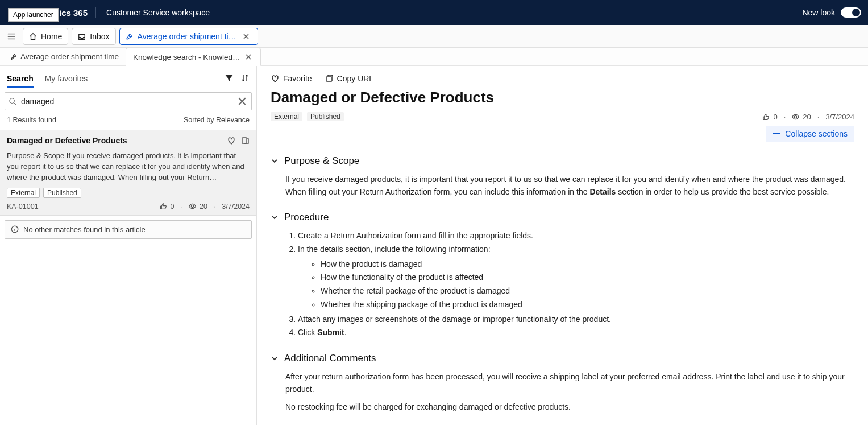 The height and width of the screenshot is (425, 868). Describe the element at coordinates (307, 117) in the screenshot. I see `article-badges: External Published` at that location.